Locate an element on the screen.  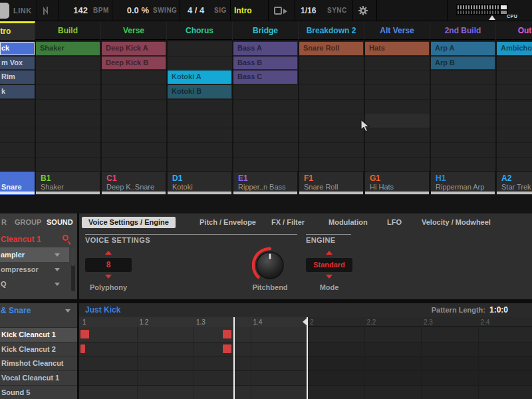
ruler-tick: 2 is located at coordinates (312, 322).